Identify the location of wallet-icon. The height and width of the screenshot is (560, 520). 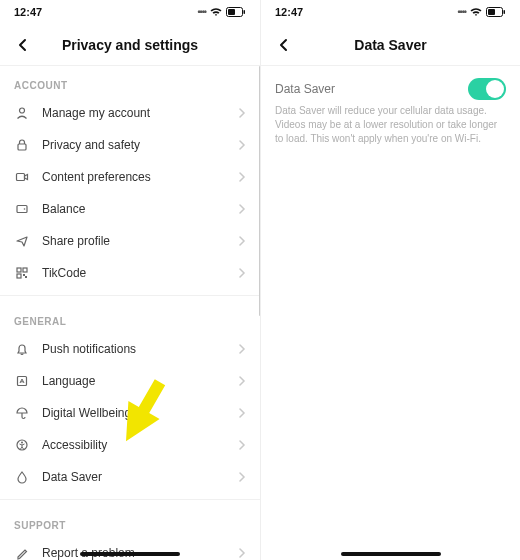
(22, 209).